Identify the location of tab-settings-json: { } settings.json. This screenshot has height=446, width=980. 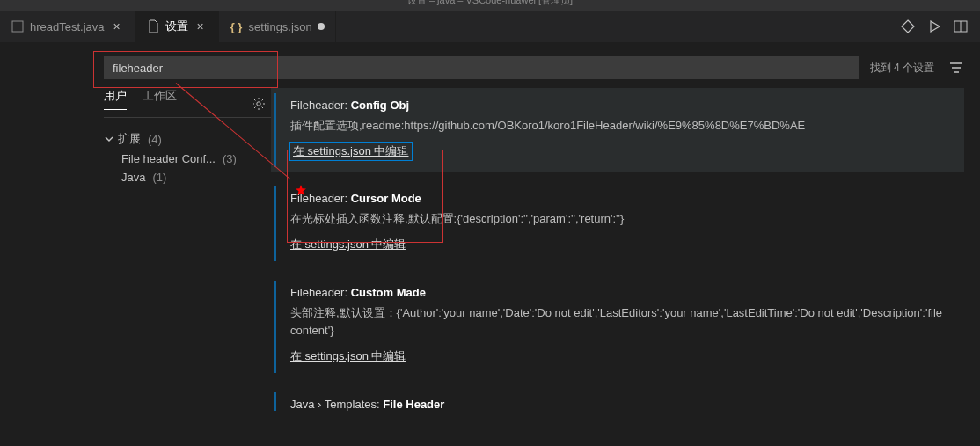
(278, 26).